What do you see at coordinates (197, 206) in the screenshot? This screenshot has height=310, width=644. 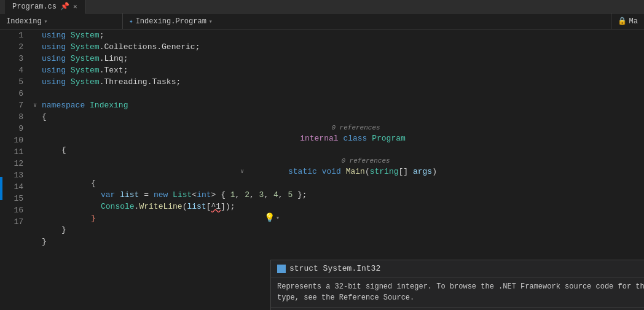 I see `var-list-2: list` at bounding box center [197, 206].